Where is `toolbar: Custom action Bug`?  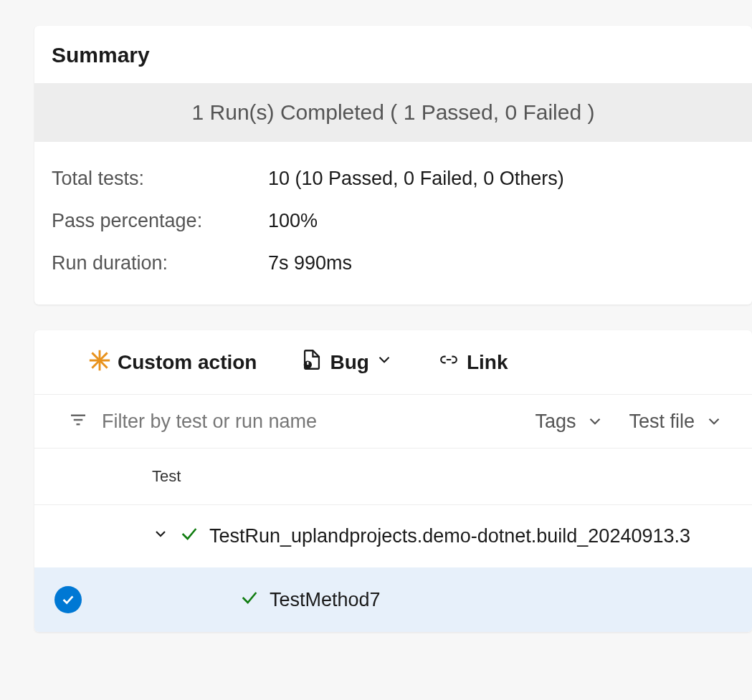 toolbar: Custom action Bug is located at coordinates (393, 363).